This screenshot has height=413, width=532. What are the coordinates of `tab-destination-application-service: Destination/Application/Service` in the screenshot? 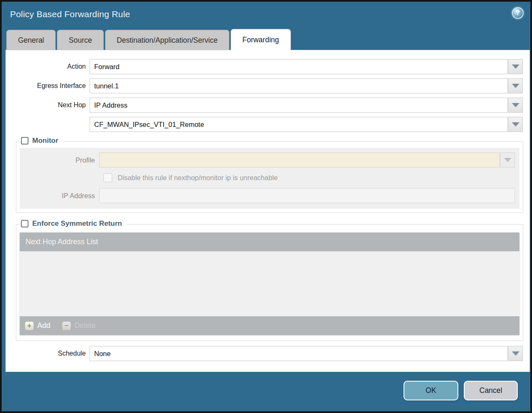 It's located at (167, 40).